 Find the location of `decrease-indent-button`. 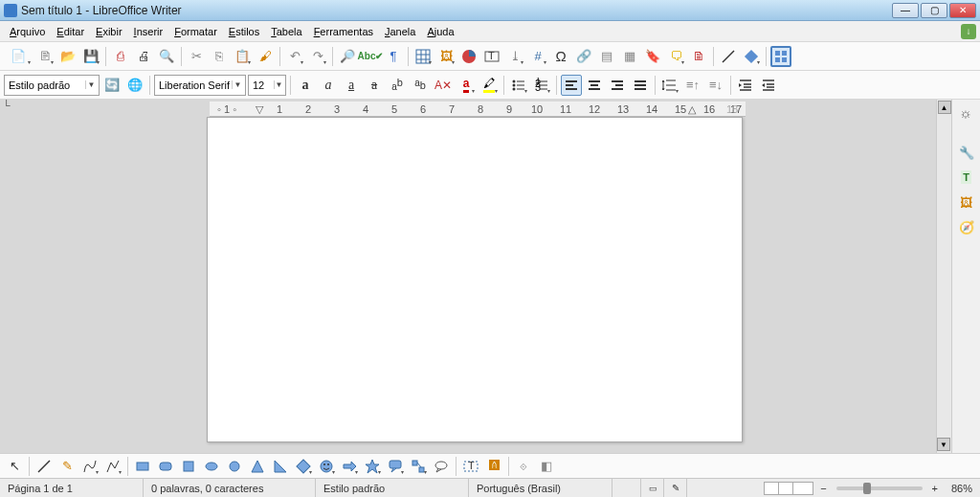

decrease-indent-button is located at coordinates (768, 85).